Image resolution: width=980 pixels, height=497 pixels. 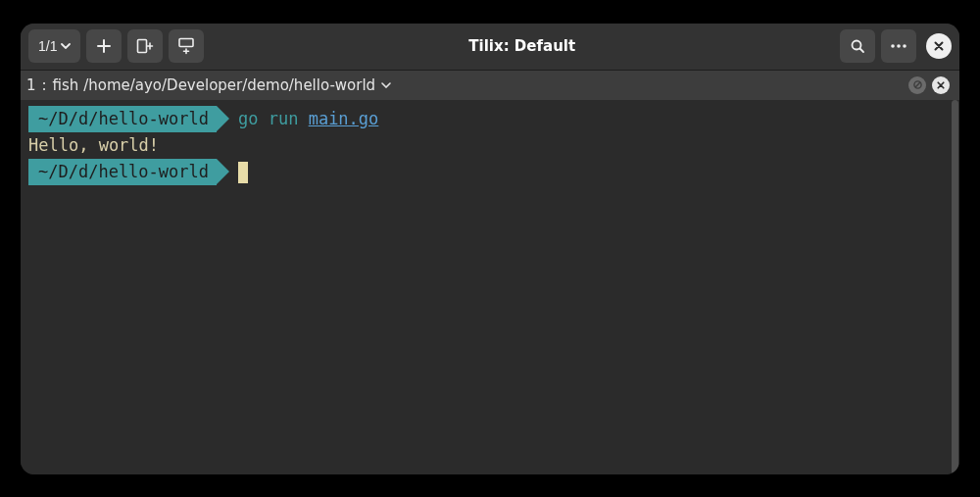 What do you see at coordinates (31, 85) in the screenshot?
I see `tab-index: 1` at bounding box center [31, 85].